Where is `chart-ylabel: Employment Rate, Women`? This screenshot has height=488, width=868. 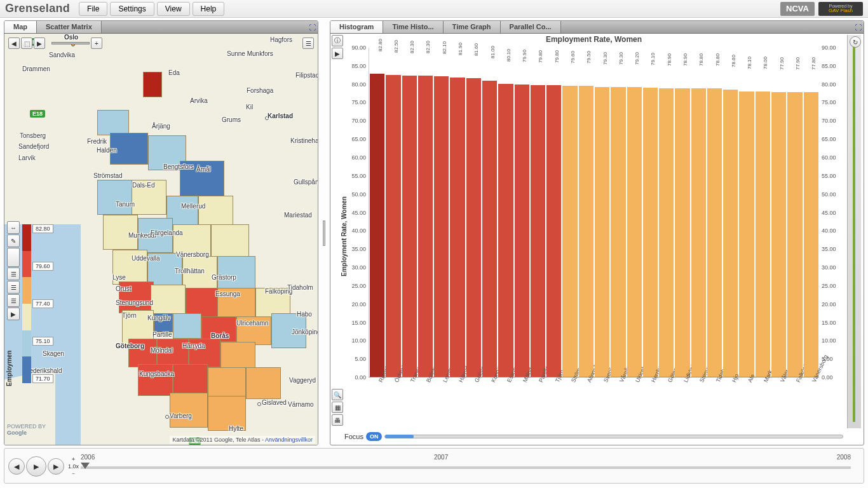
chart-ylabel: Employment Rate, Women is located at coordinates (344, 236).